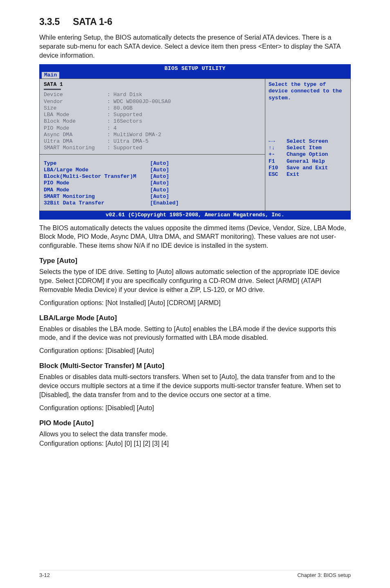 The image size is (390, 588). Describe the element at coordinates (278, 155) in the screenshot. I see `hotkey-key: +-` at that location.